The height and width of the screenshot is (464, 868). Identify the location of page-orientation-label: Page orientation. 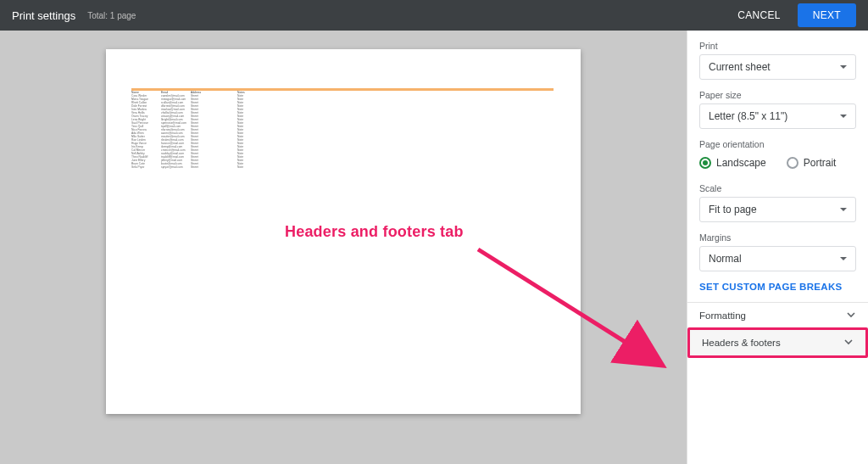
(778, 144).